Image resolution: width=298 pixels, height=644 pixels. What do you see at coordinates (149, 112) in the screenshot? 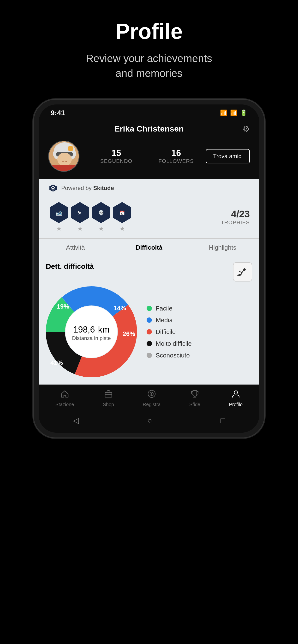
I see `status-bar: 9:41 📶 📶 🔋` at bounding box center [149, 112].